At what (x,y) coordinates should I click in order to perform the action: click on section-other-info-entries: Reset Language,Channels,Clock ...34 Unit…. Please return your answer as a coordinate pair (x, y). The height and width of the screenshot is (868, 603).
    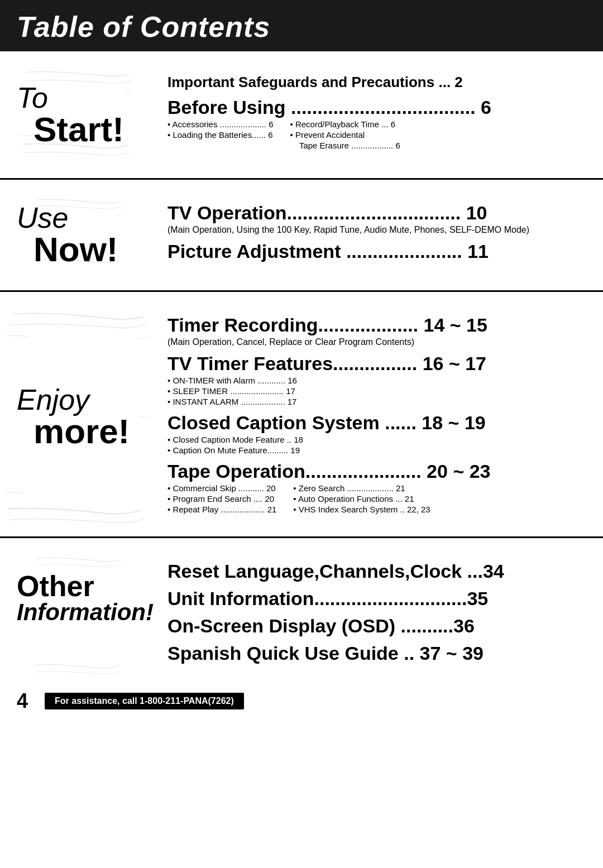
    Looking at the image, I should click on (380, 615).